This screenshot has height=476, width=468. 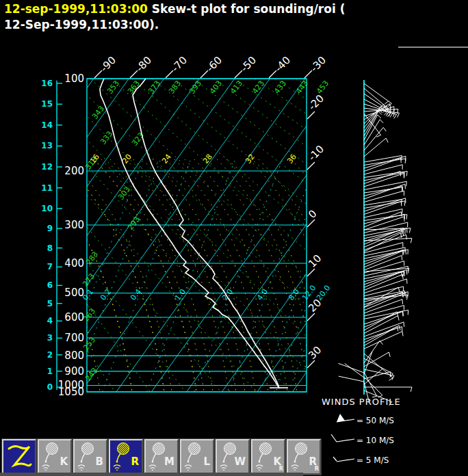 What do you see at coordinates (47, 188) in the screenshot?
I see `svg-text: 11` at bounding box center [47, 188].